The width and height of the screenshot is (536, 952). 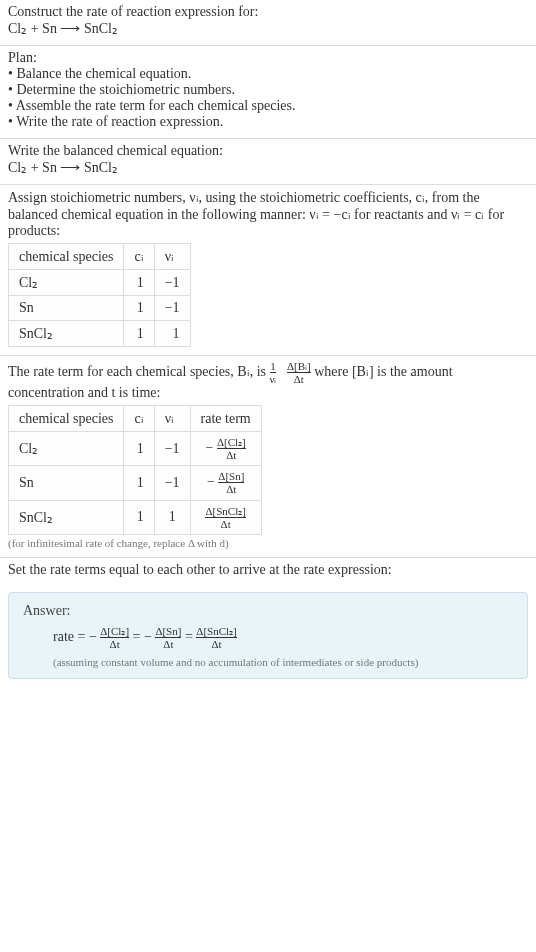 I want to click on plan-bullet-1: • Balance the chemical equation., so click(x=268, y=74).